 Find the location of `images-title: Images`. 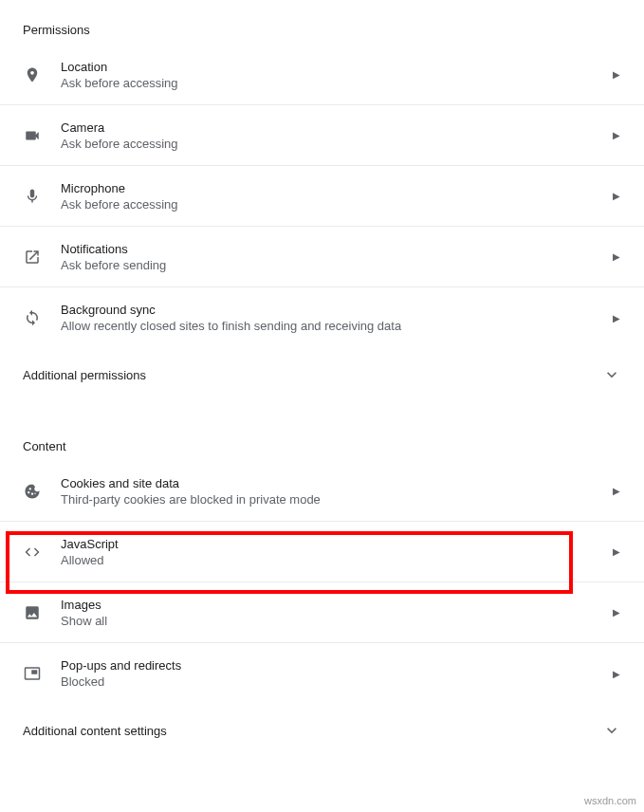

images-title: Images is located at coordinates (336, 605).